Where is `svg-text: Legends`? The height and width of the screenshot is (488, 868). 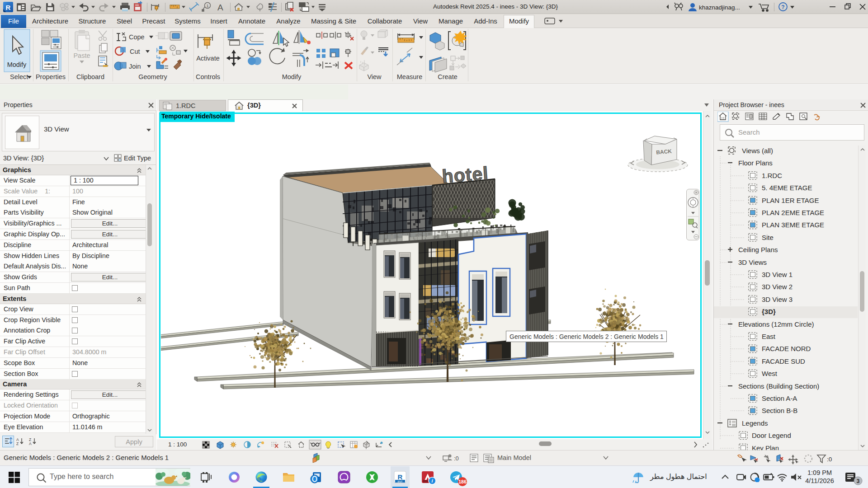
svg-text: Legends is located at coordinates (755, 423).